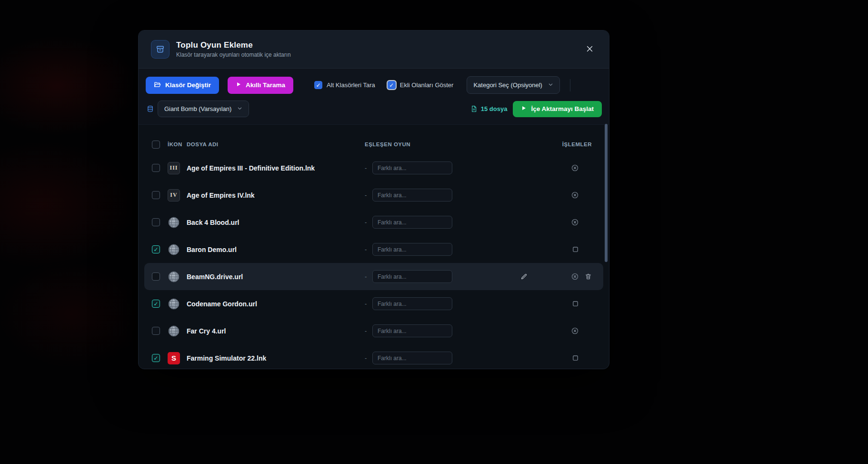  Describe the element at coordinates (557, 109) in the screenshot. I see `start-import-button: İçe Aktarmayı Başlat` at that location.